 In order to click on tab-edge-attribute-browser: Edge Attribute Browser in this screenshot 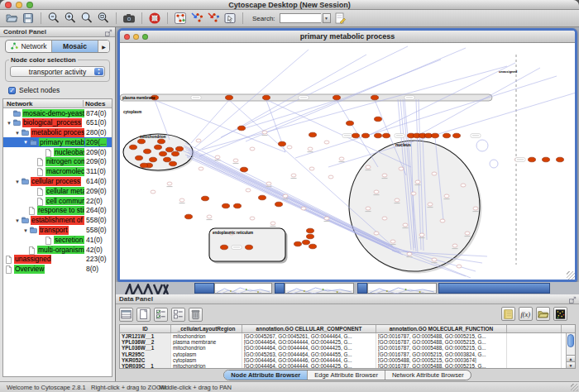, I will do `click(347, 375)`.